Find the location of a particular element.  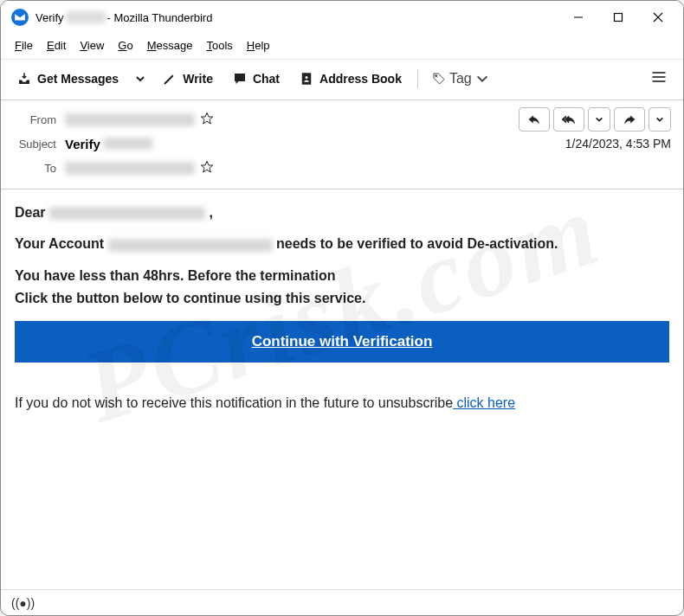

reply-all-button is located at coordinates (569, 119).